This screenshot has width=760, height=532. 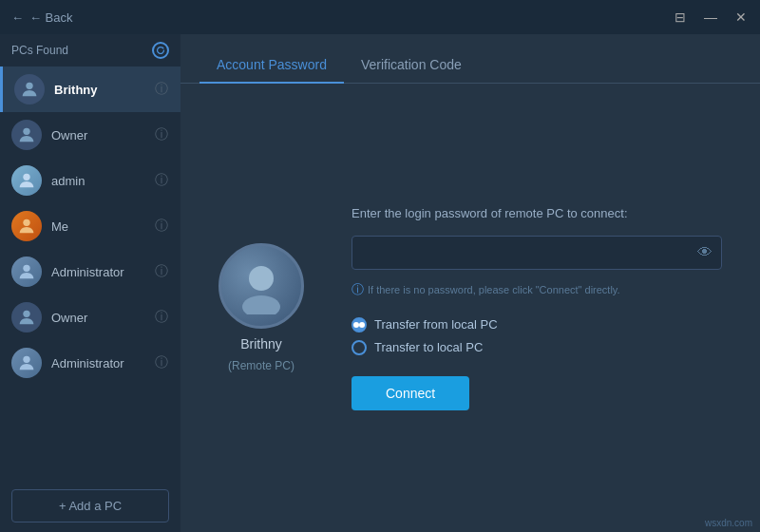 What do you see at coordinates (272, 66) in the screenshot?
I see `tab-account-password: Account Password` at bounding box center [272, 66].